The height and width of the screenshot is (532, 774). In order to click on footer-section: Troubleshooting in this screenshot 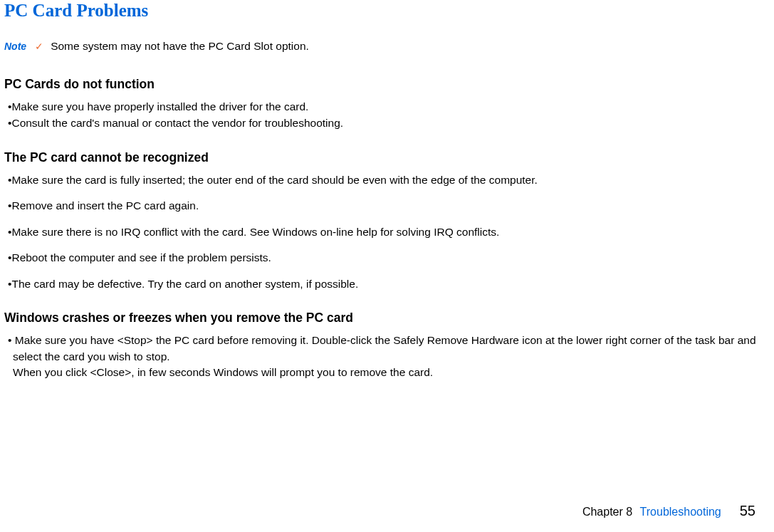, I will do `click(681, 511)`.